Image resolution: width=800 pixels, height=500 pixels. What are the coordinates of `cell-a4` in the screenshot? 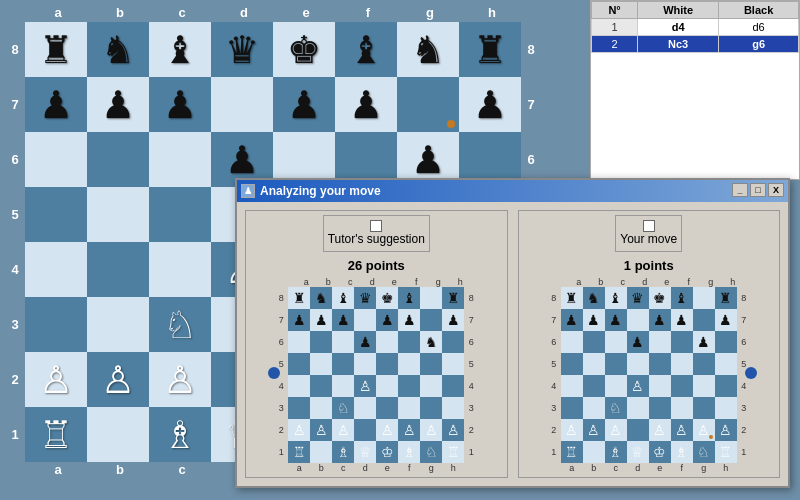 It's located at (56, 270).